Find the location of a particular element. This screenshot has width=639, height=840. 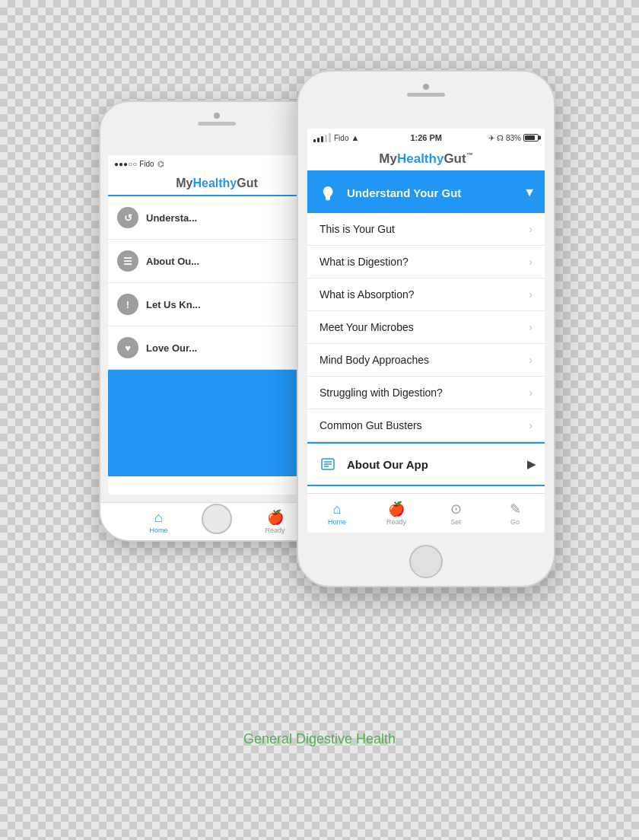

menu-label-what-is-digestion: What is Digestion? is located at coordinates (364, 262).